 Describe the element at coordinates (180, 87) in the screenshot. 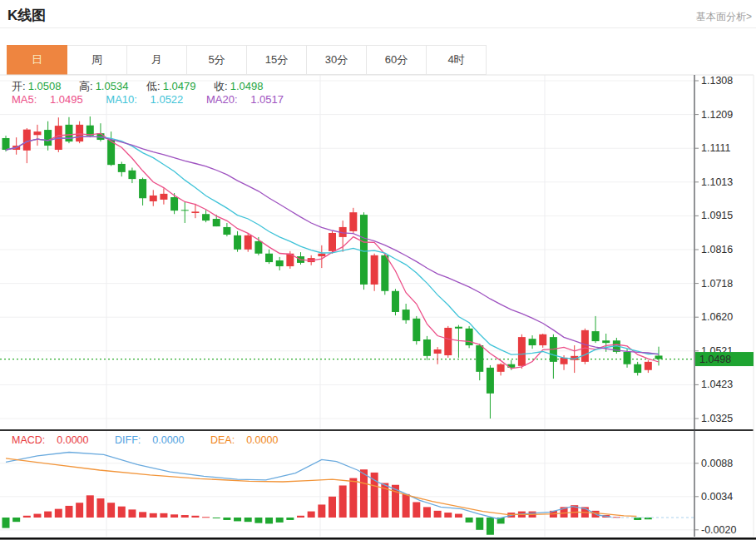

I see `low-value: 1.0479` at that location.